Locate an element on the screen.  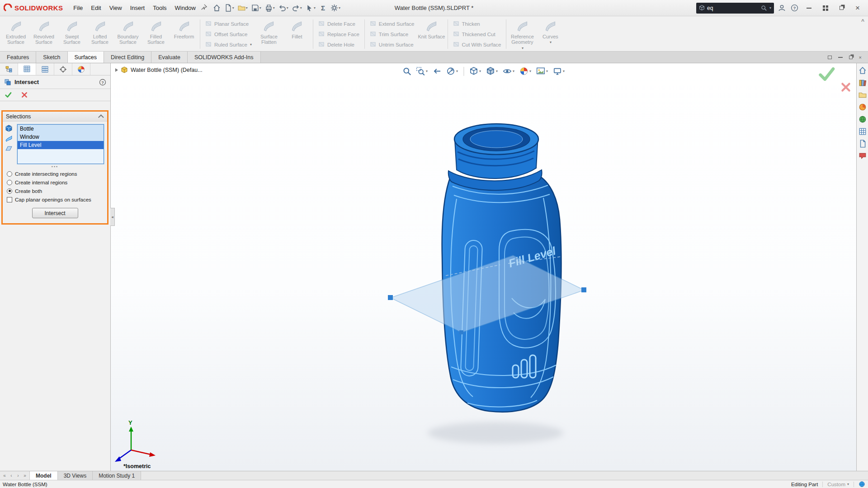
tab-sketch: Sketch is located at coordinates (52, 57).